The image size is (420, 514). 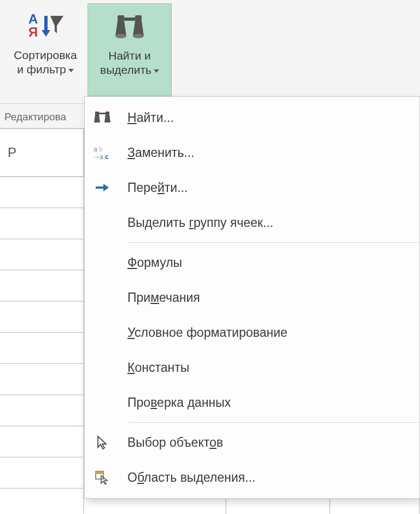 I want to click on replace-icon: ab → ac, so click(x=102, y=153).